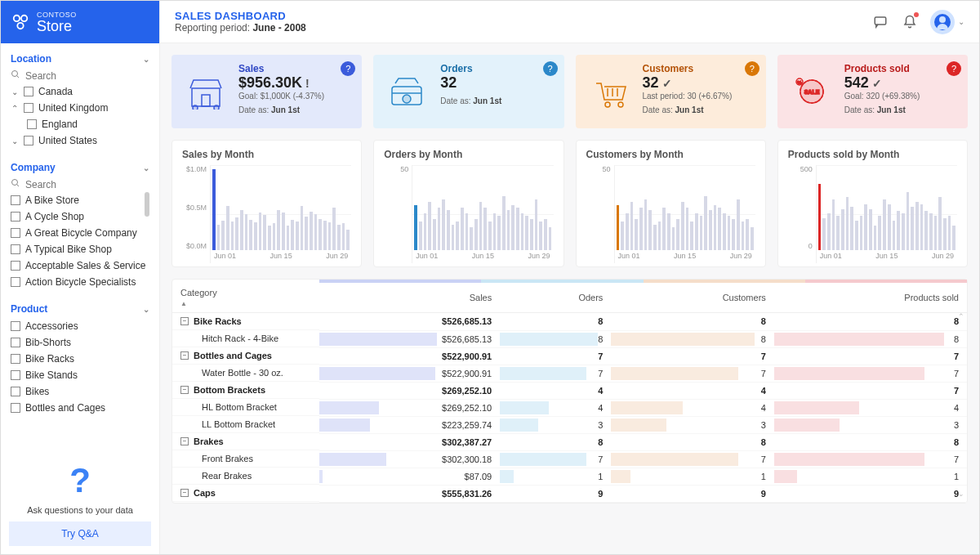 This screenshot has width=980, height=555. Describe the element at coordinates (87, 185) in the screenshot. I see `company-search-input` at that location.